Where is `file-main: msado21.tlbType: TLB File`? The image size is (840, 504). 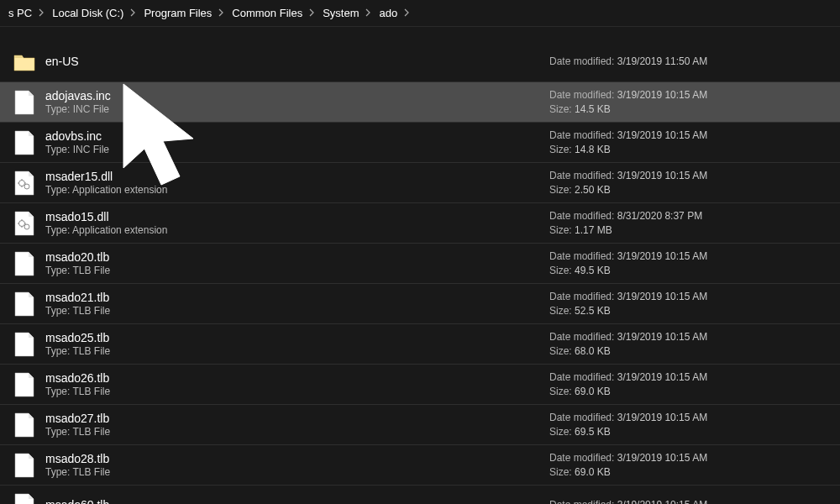 file-main: msado21.tlbType: TLB File is located at coordinates (297, 304).